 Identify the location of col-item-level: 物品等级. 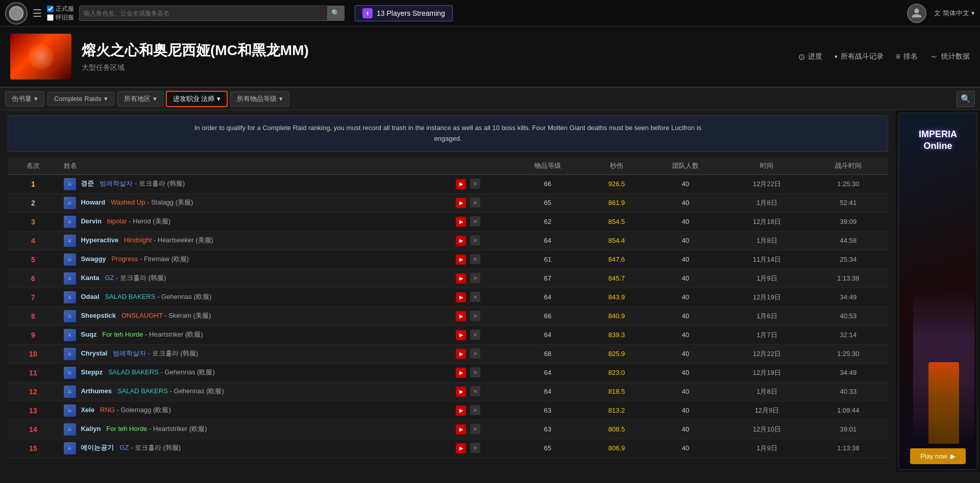
(548, 166).